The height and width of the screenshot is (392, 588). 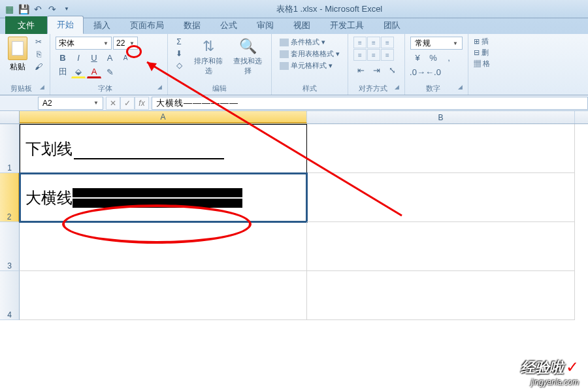 What do you see at coordinates (78, 72) in the screenshot?
I see `fill-color-button: ⬙` at bounding box center [78, 72].